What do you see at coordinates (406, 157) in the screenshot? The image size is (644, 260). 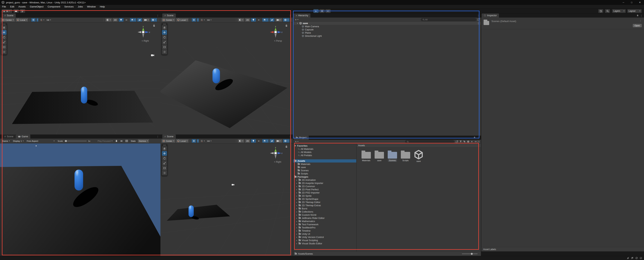 I see `asset-folder-scripts: Scripts` at bounding box center [406, 157].